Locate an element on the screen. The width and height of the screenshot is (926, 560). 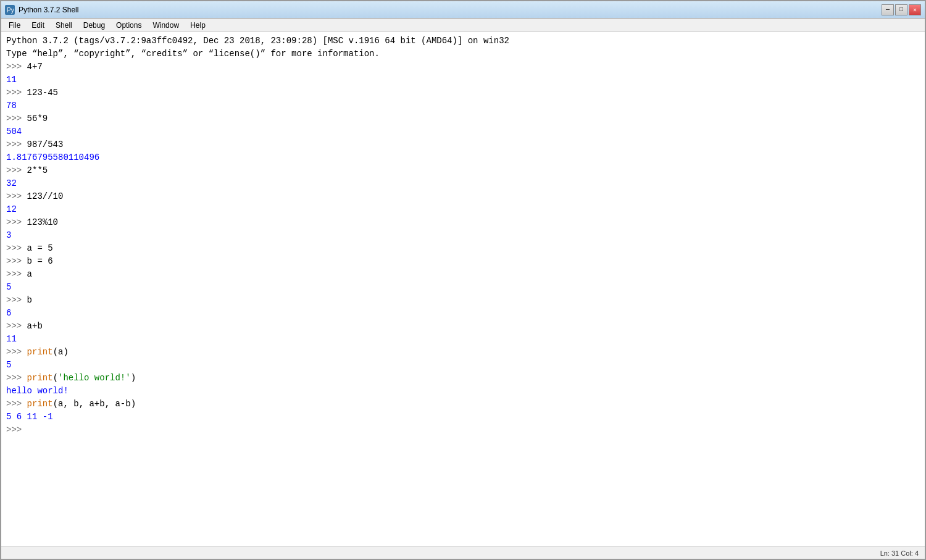
header-line-1: Python 3.7.2 (tags/v3.7.2:9a3ffc0492, De… is located at coordinates (463, 41).